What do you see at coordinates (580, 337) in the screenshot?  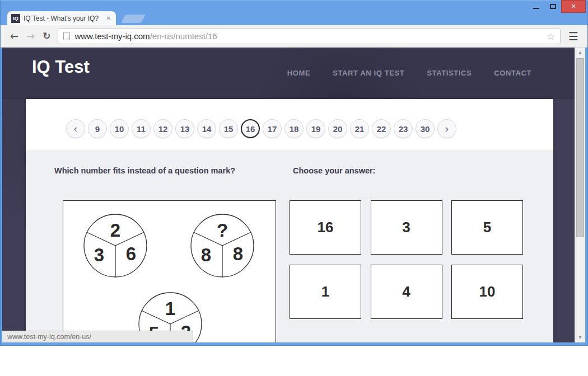 I see `scroll-down-icon: ▼` at bounding box center [580, 337].